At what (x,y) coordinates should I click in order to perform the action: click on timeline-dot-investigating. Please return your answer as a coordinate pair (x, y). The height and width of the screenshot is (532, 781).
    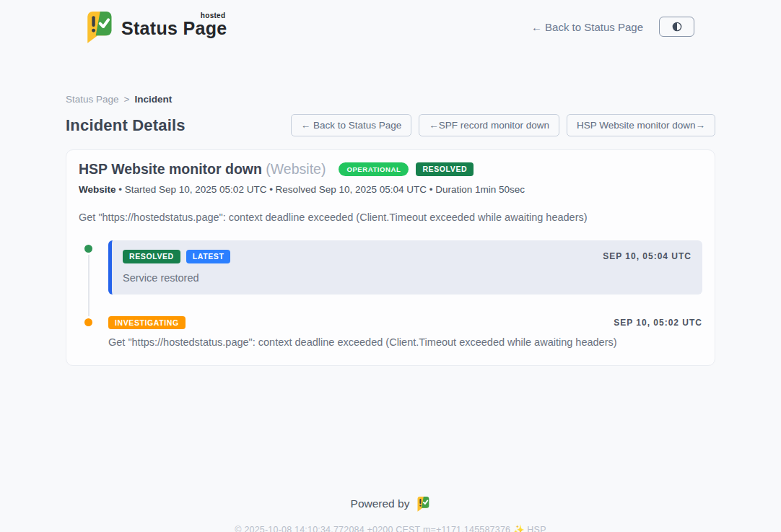
    Looking at the image, I should click on (88, 322).